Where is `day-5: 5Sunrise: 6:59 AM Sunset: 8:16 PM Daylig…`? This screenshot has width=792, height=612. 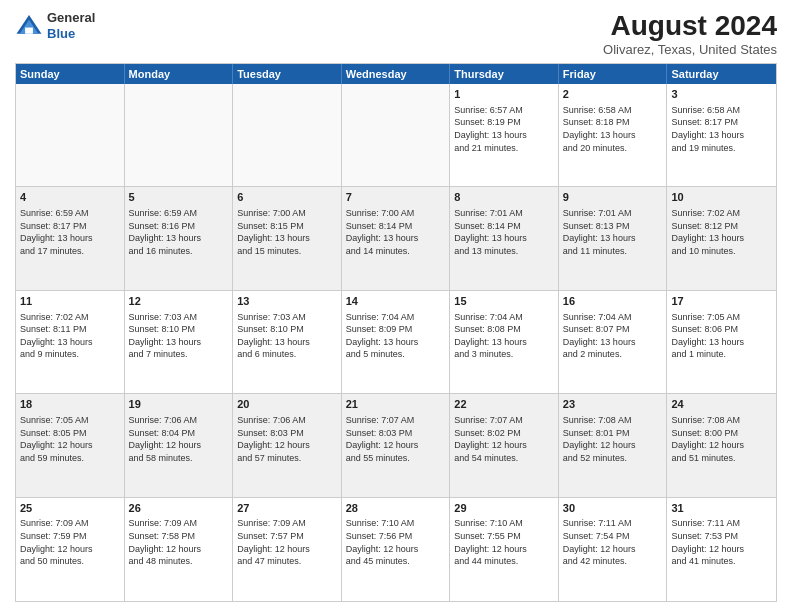
day-5: 5Sunrise: 6:59 AM Sunset: 8:16 PM Daylig… is located at coordinates (180, 238).